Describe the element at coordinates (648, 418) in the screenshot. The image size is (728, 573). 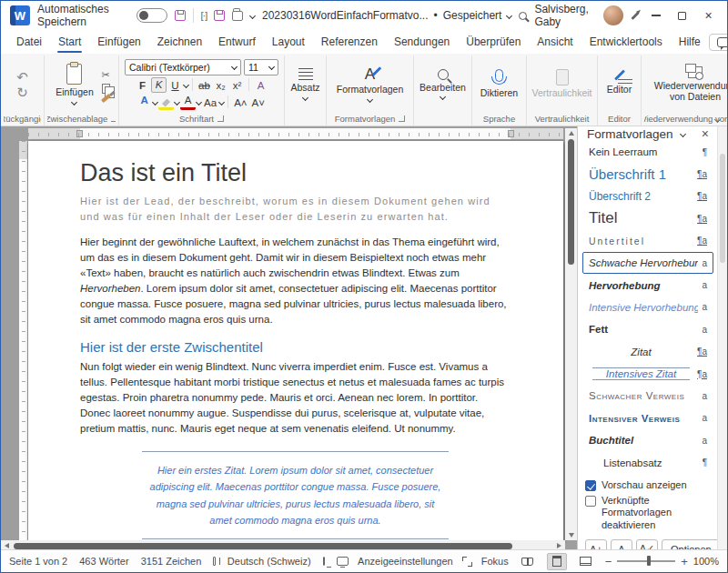
I see `style-item-intensiver-verweis: Intensiver Verweisa` at that location.